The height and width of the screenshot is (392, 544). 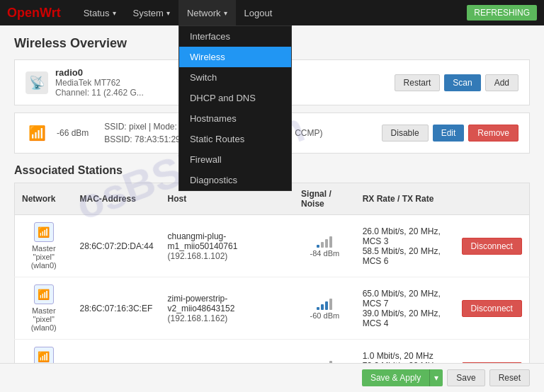 What do you see at coordinates (235, 139) in the screenshot?
I see `dropdown-item-static-routes: Static Routes` at bounding box center [235, 139].